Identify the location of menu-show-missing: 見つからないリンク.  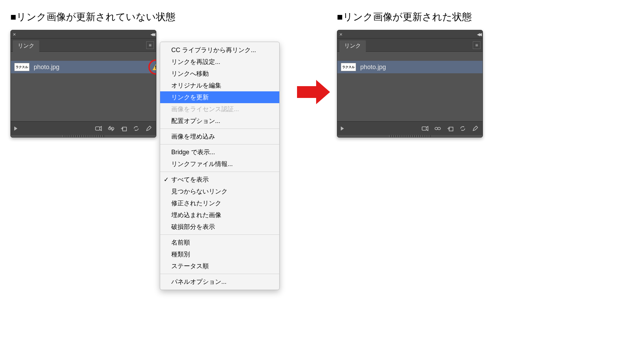
(220, 191).